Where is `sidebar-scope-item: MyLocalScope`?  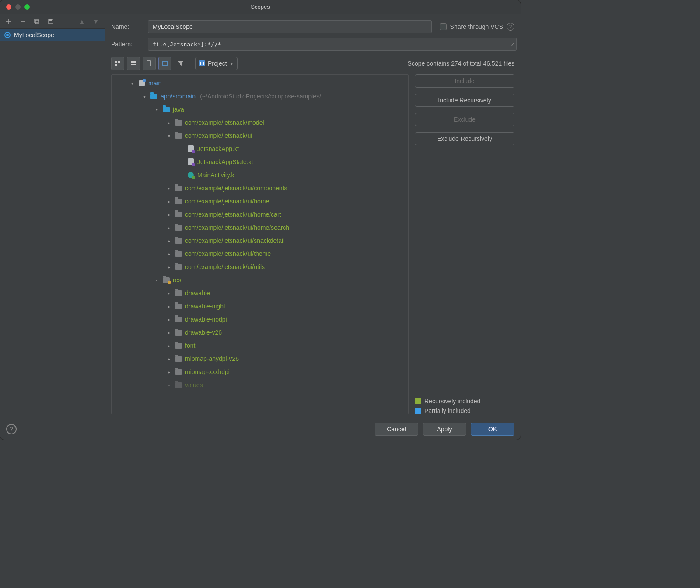 sidebar-scope-item: MyLocalScope is located at coordinates (52, 35).